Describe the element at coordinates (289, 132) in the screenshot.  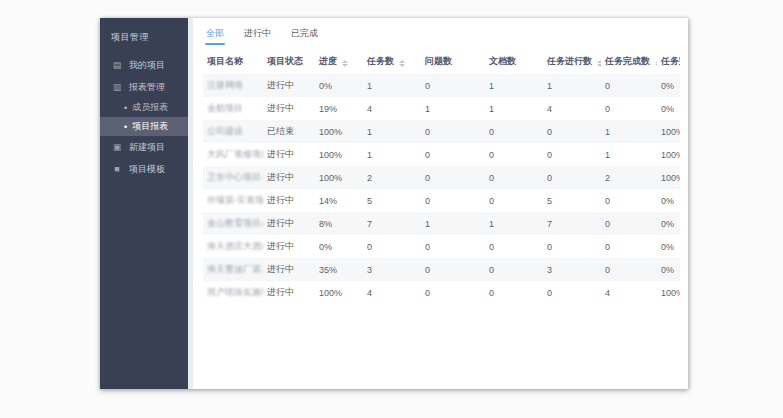
I see `status-cell: 已结束` at that location.